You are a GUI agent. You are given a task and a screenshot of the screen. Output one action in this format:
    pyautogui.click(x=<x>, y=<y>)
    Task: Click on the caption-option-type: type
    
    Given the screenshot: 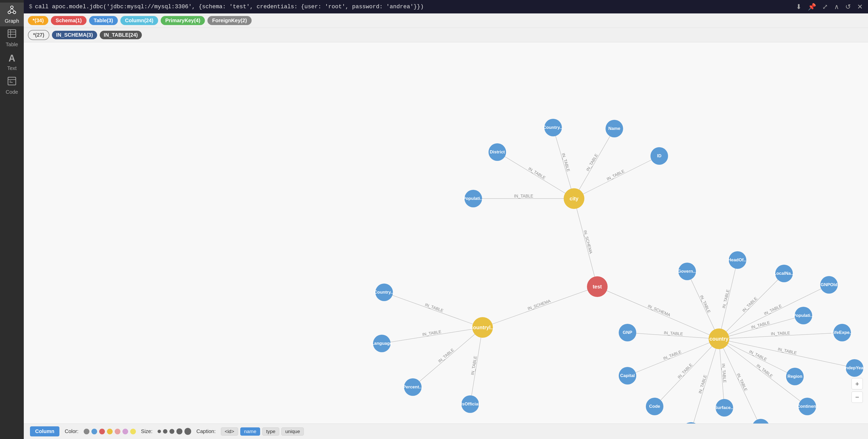 What is the action you would take?
    pyautogui.click(x=271, y=432)
    